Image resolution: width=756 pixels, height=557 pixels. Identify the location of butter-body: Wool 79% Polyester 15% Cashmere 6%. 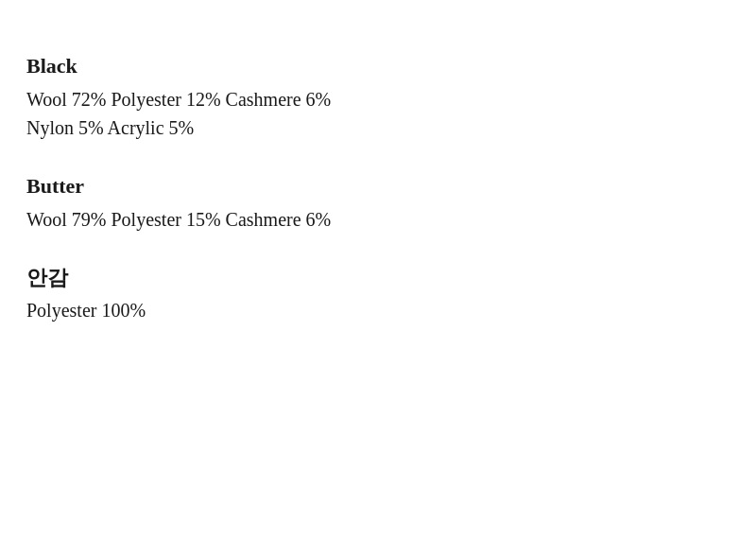
(378, 219).